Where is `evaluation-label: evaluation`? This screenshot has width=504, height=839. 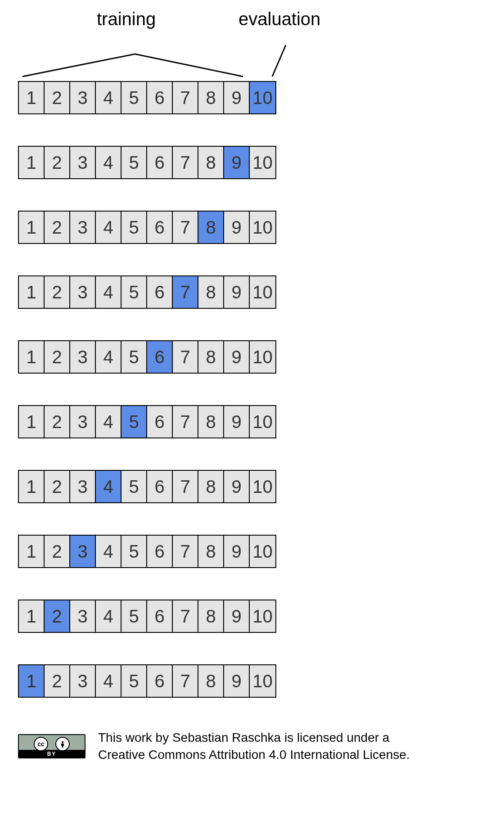
evaluation-label: evaluation is located at coordinates (279, 19).